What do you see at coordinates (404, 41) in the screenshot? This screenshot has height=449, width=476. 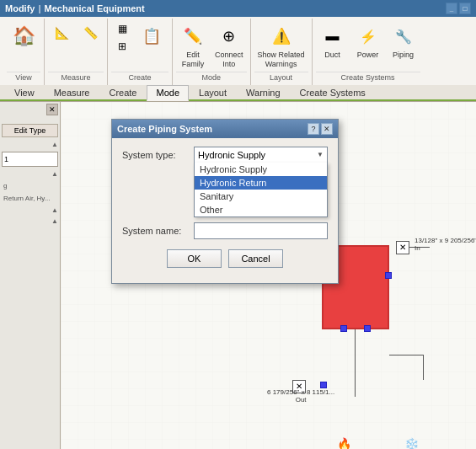 I see `piping-button: 🔧 Piping` at bounding box center [404, 41].